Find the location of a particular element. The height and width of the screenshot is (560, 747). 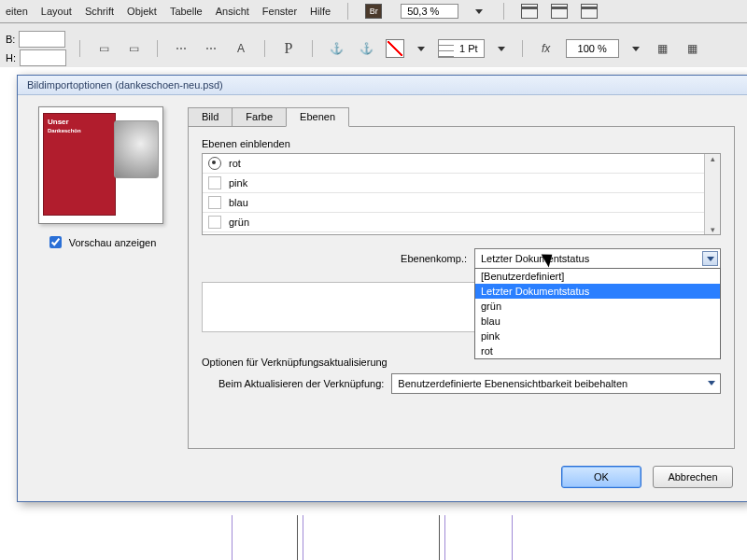

menu-item: eiten is located at coordinates (17, 11).